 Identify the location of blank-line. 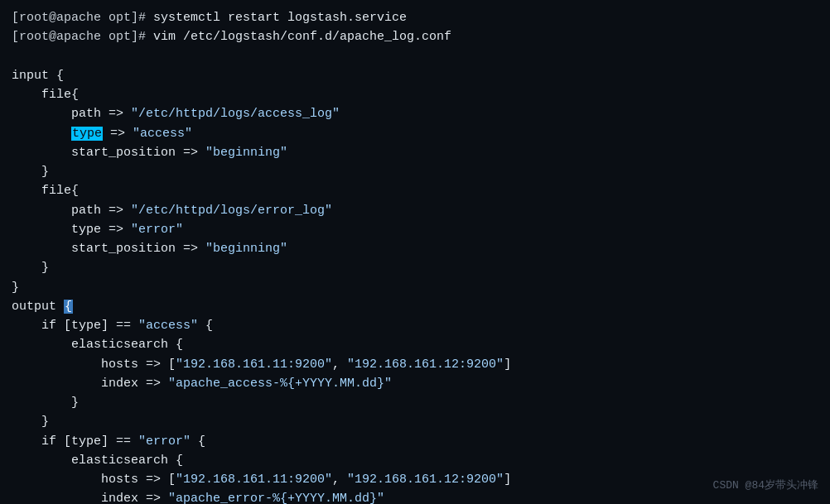
(415, 56).